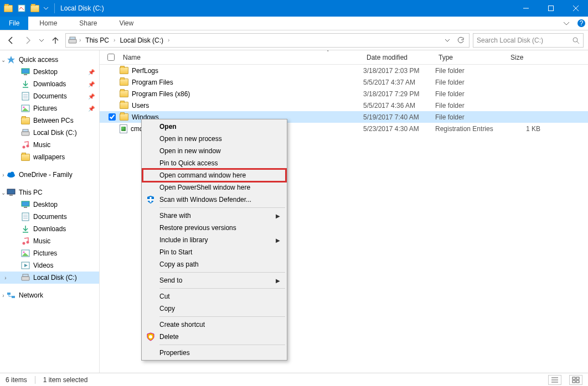 This screenshot has height=386, width=588. What do you see at coordinates (8, 8) in the screenshot?
I see `explorer-icon` at bounding box center [8, 8].